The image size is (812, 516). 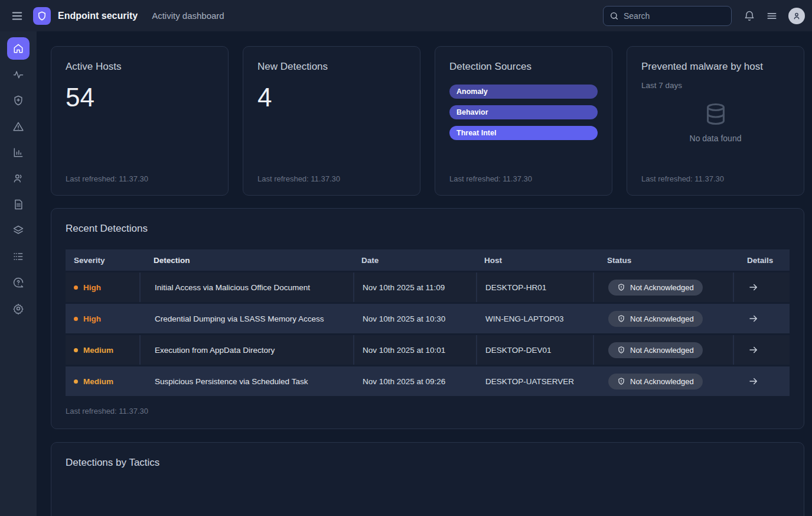 I want to click on table-row: Medium Execution from AppData Directory …, so click(x=428, y=350).